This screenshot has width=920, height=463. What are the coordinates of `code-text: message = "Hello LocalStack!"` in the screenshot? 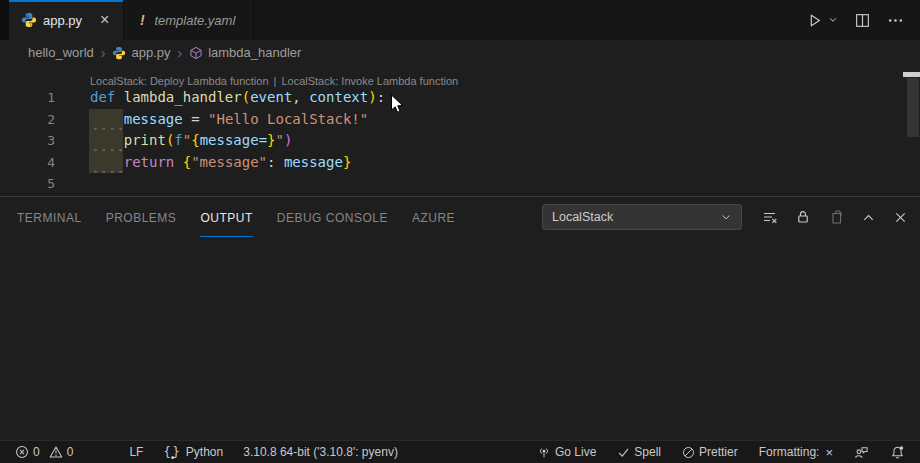 It's located at (229, 120).